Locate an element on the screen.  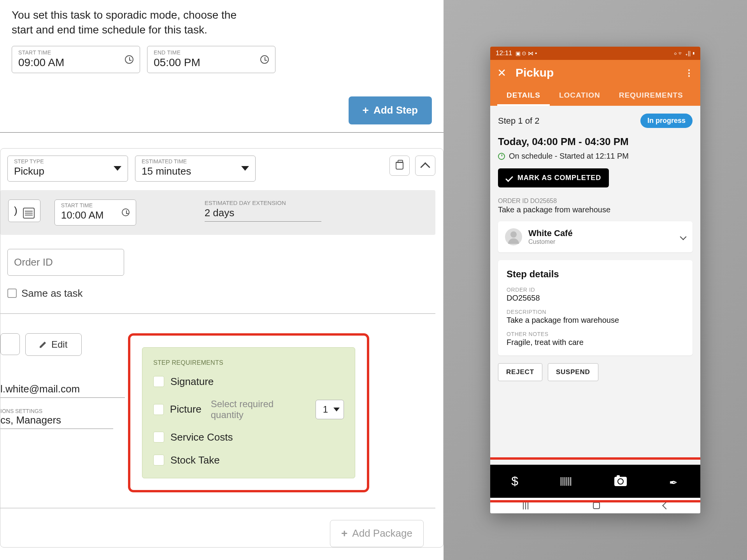
d-desc-label: DESCRIPTION is located at coordinates (595, 312).